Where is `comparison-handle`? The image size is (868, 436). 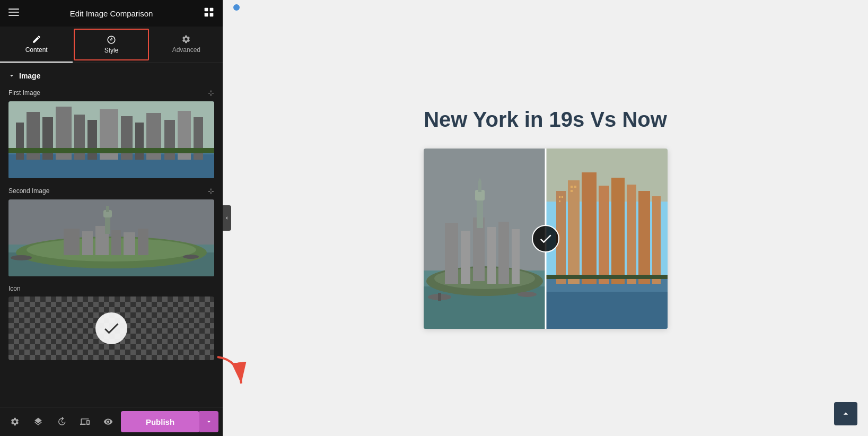 comparison-handle is located at coordinates (546, 239).